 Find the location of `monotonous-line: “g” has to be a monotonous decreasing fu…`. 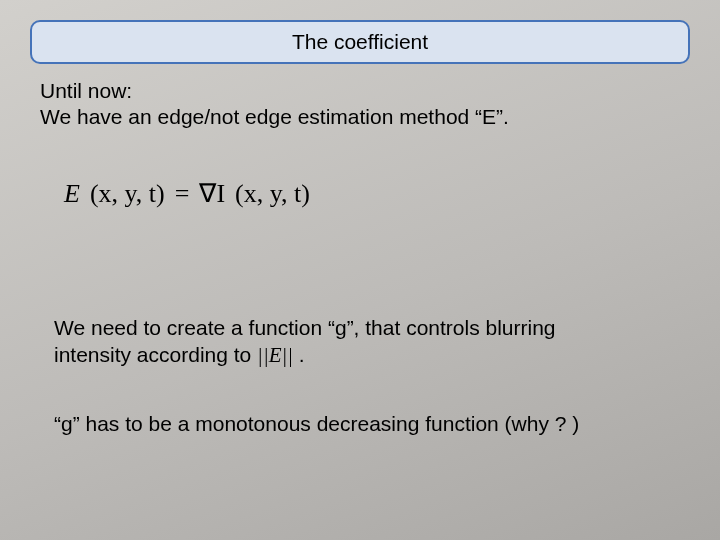

monotonous-line: “g” has to be a monotonous decreasing fu… is located at coordinates (367, 424).